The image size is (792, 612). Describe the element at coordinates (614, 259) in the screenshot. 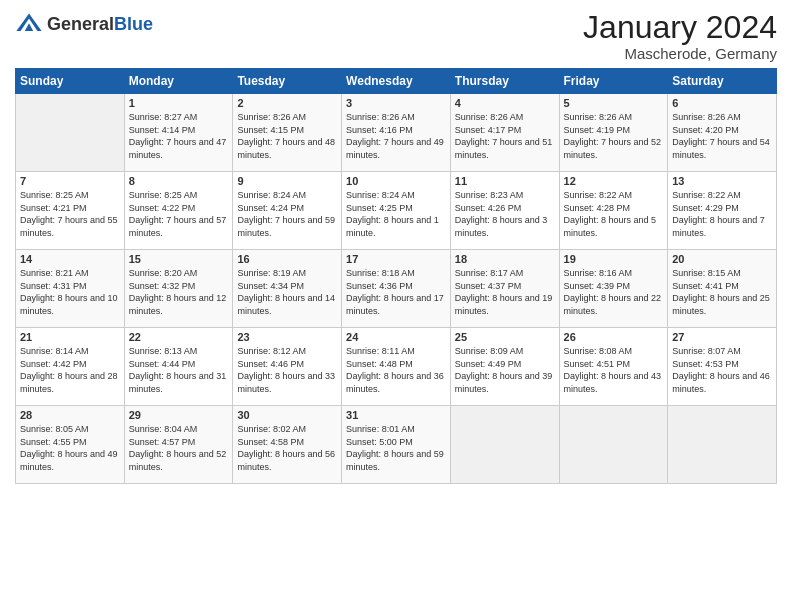

I see `day-number: 19` at that location.